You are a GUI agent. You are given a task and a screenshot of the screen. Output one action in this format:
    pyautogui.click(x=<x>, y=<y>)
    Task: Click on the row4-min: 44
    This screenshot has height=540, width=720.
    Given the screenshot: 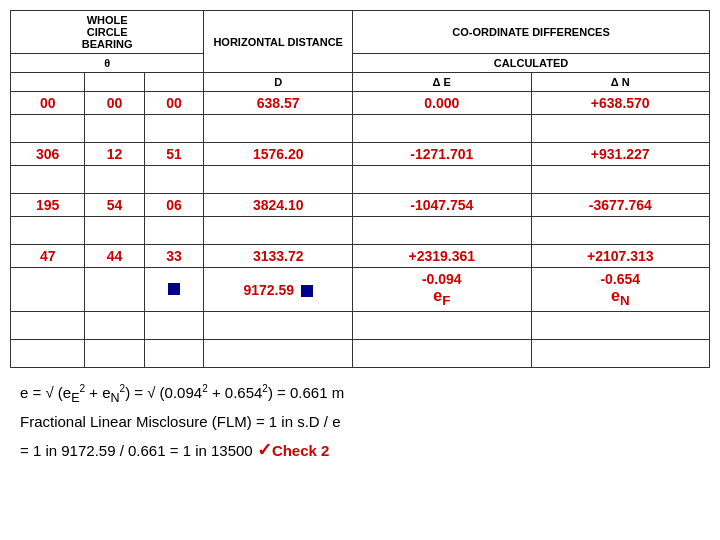 What is the action you would take?
    pyautogui.click(x=114, y=256)
    